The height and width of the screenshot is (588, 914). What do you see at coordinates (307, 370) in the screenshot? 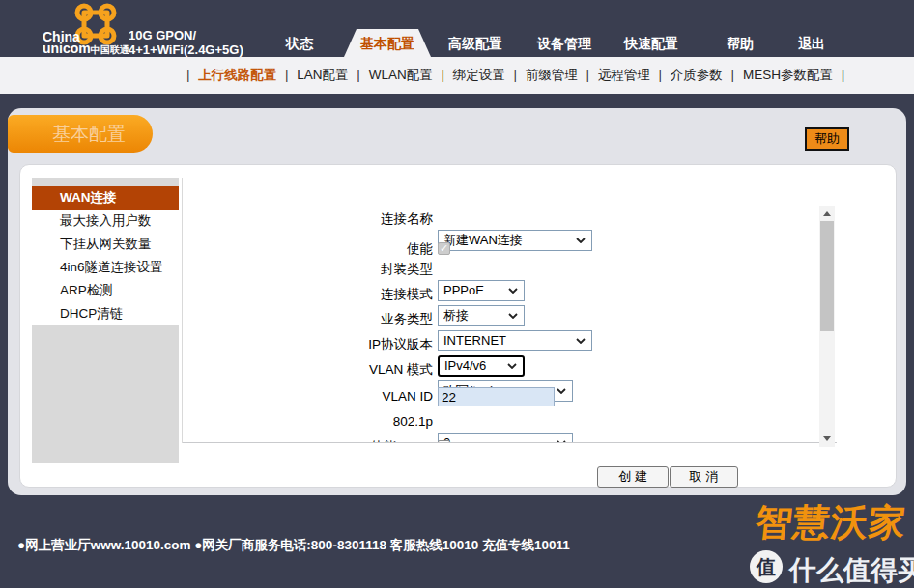
I see `vlan-mode-label: VLAN 模式` at bounding box center [307, 370].